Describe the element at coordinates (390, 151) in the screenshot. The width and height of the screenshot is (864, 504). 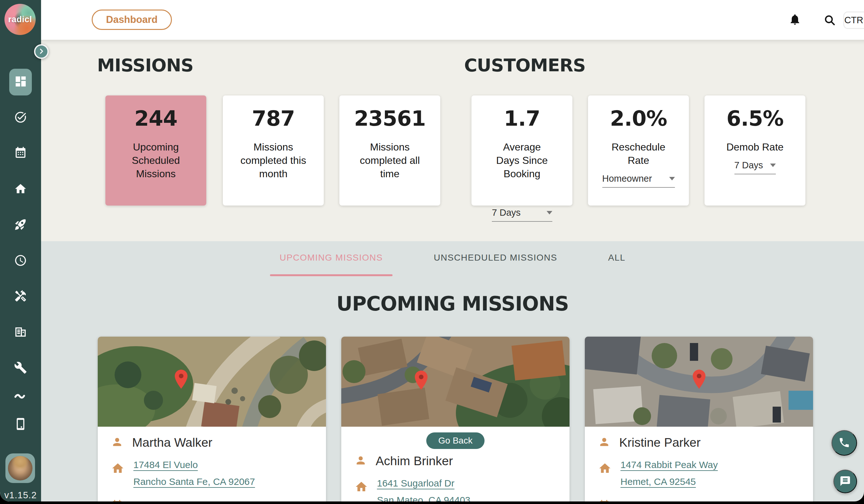
I see `stat-card-completed-alltime: 23561 Missions completed all time` at that location.